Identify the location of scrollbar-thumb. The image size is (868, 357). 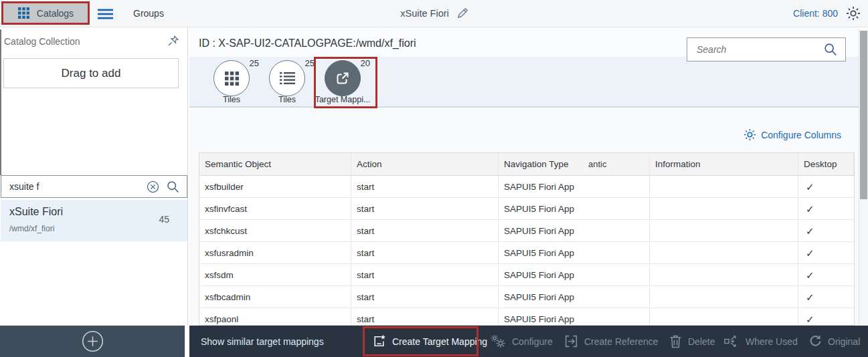
(863, 115).